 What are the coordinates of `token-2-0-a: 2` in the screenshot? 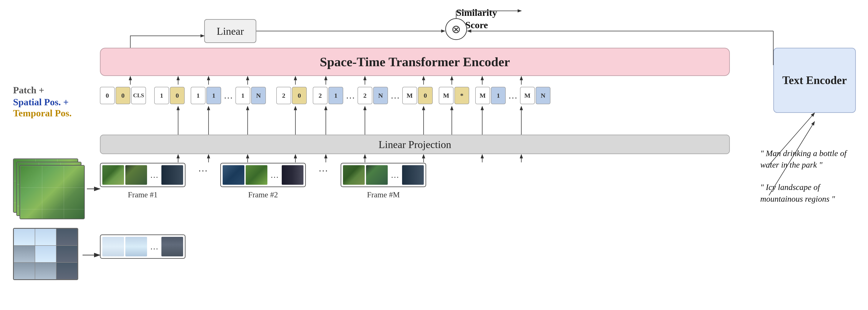 It's located at (284, 96).